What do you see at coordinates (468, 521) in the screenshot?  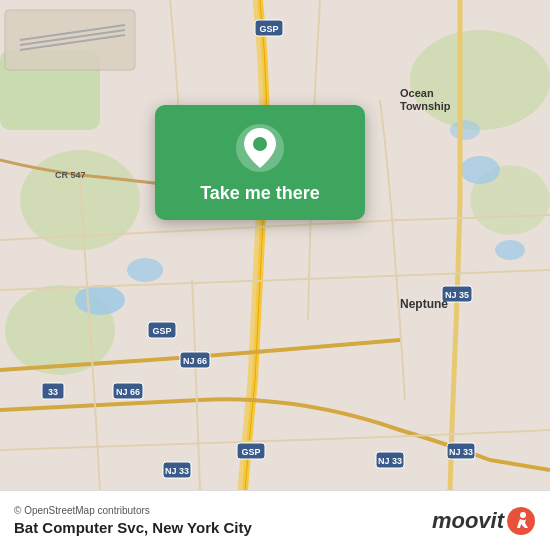 I see `moovit-text: moovit` at bounding box center [468, 521].